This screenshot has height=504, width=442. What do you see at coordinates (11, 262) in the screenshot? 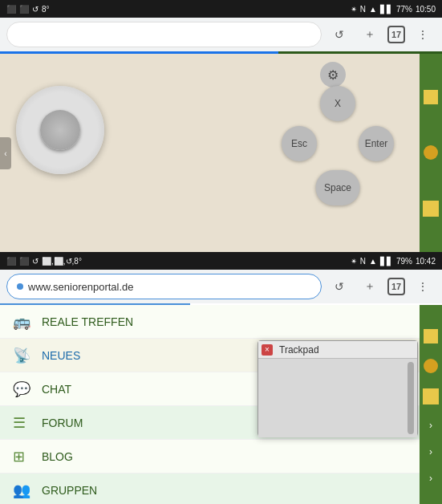
I see `bottom-screenshot-icon: ⬛` at bounding box center [11, 262].